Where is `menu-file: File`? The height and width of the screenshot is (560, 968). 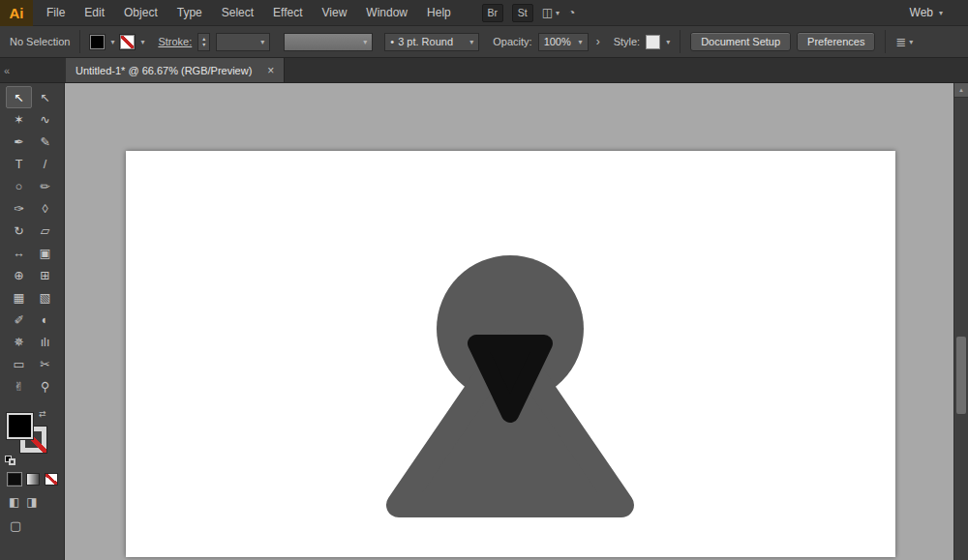 menu-file: File is located at coordinates (56, 14).